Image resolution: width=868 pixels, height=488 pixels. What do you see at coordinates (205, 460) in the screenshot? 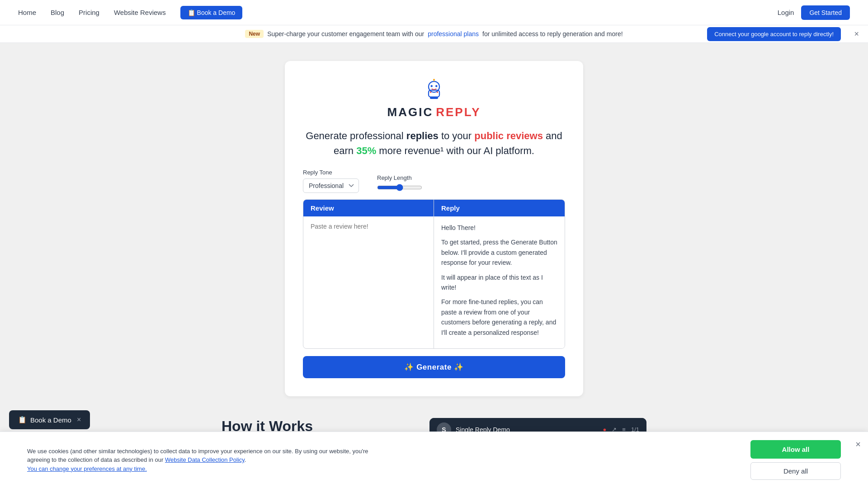
I see `cookie-policy-link: Website Data Collection Policy` at bounding box center [205, 460].